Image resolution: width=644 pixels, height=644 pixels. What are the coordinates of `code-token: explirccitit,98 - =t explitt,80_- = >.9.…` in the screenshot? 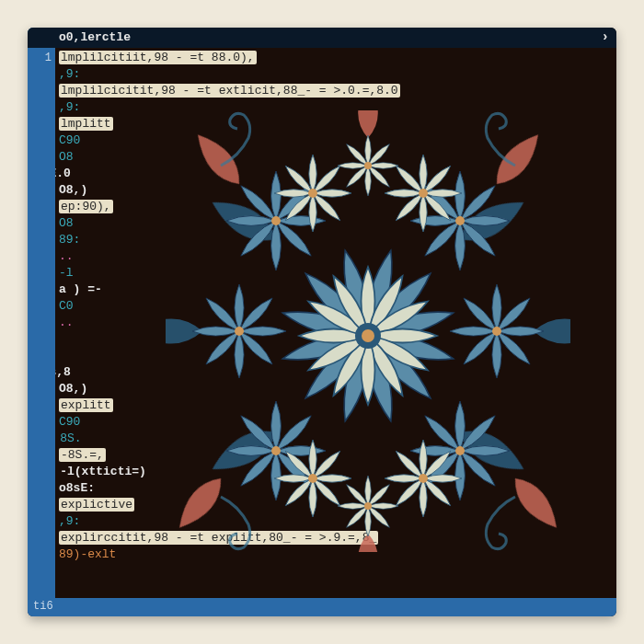 It's located at (219, 537).